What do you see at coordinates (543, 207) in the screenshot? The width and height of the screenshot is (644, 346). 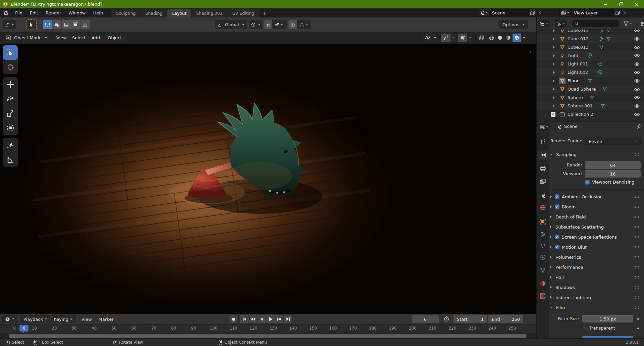 I see `tab-world` at bounding box center [543, 207].